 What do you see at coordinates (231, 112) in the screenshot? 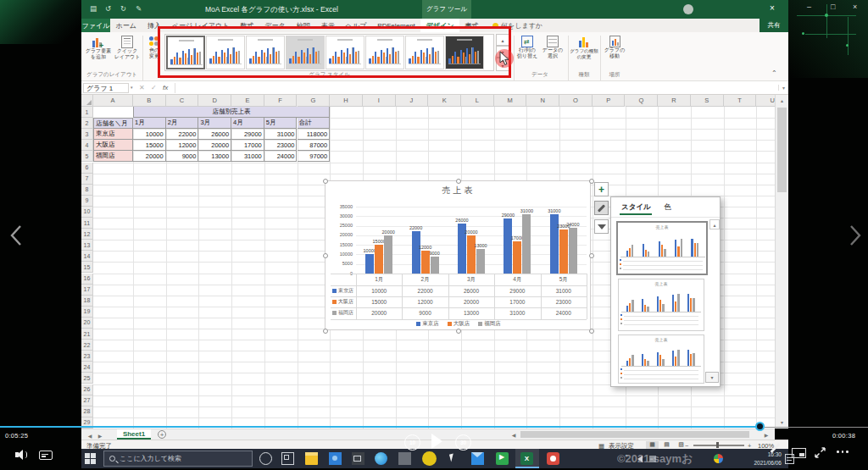
I see `table-title-cell: 店舗別売上表` at bounding box center [231, 112].